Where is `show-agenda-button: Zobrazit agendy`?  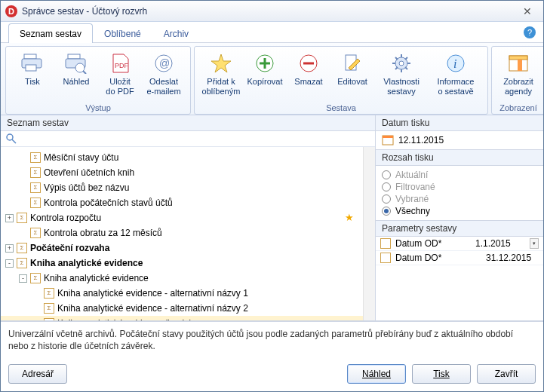
show-agenda-button: Zobrazit agendy is located at coordinates (518, 74).